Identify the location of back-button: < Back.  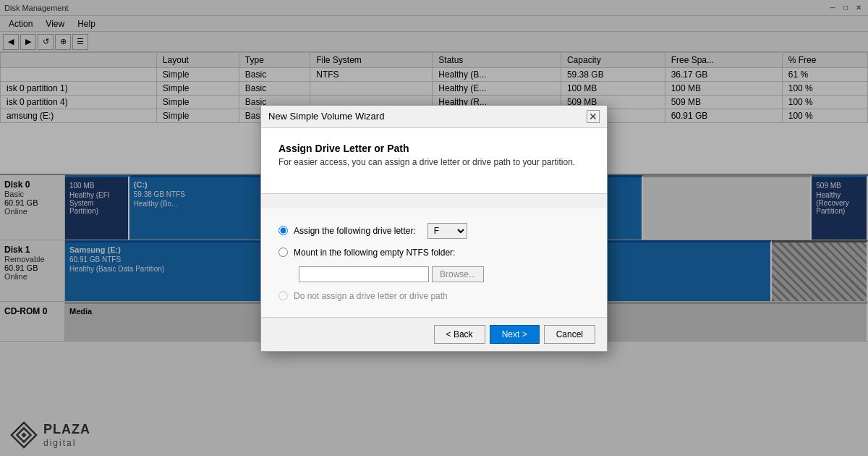
(460, 334).